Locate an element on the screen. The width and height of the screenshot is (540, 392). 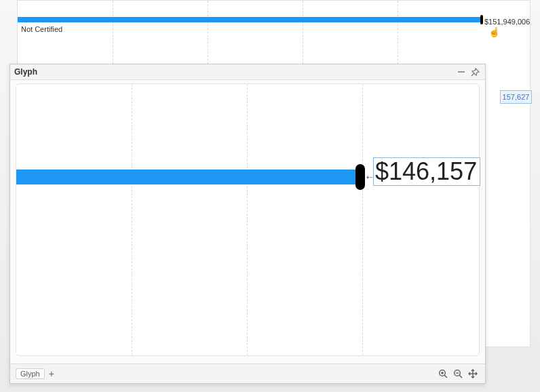
partial-value-label: 157,627 is located at coordinates (516, 97).